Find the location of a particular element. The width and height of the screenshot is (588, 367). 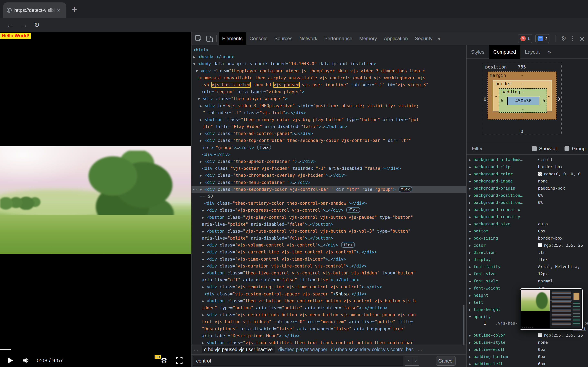

sidebar-tab-layout: Layout is located at coordinates (532, 52).